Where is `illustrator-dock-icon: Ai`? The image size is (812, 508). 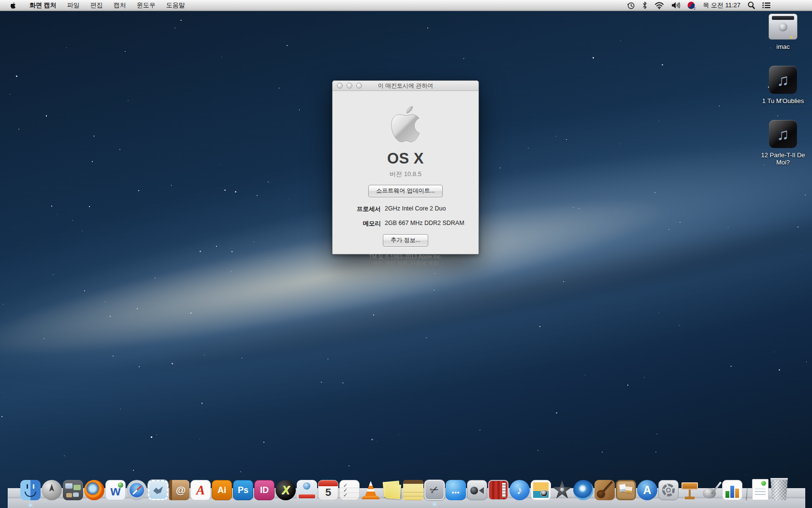
illustrator-dock-icon: Ai is located at coordinates (222, 490).